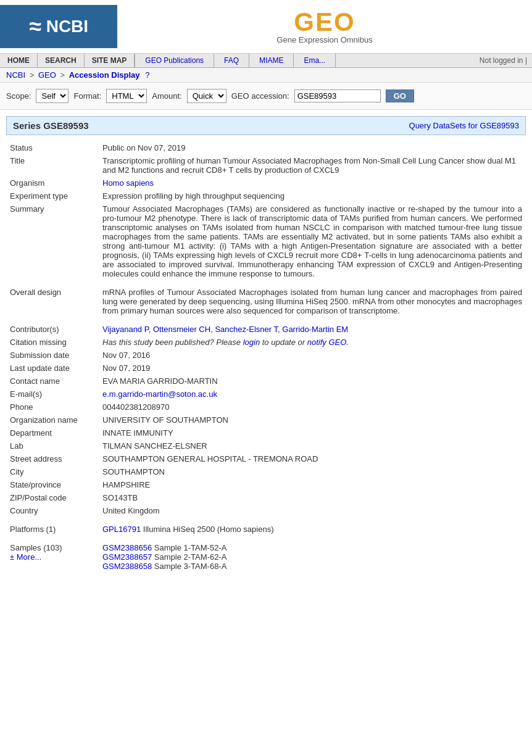 The height and width of the screenshot is (756, 532). I want to click on breadcrumb: NCBI > GEO > Accession Display ?, so click(78, 75).